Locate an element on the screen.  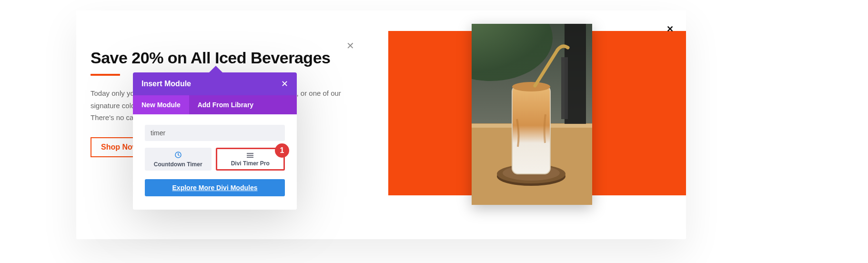
module-label: Divi Timer Pro is located at coordinates (251, 163).